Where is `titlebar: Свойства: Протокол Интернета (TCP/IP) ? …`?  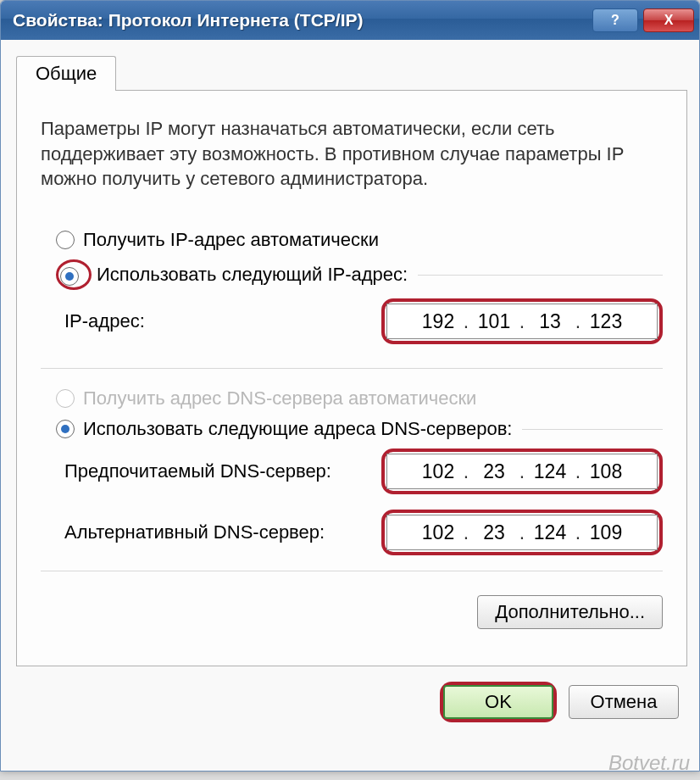 titlebar: Свойства: Протокол Интернета (TCP/IP) ? … is located at coordinates (350, 20).